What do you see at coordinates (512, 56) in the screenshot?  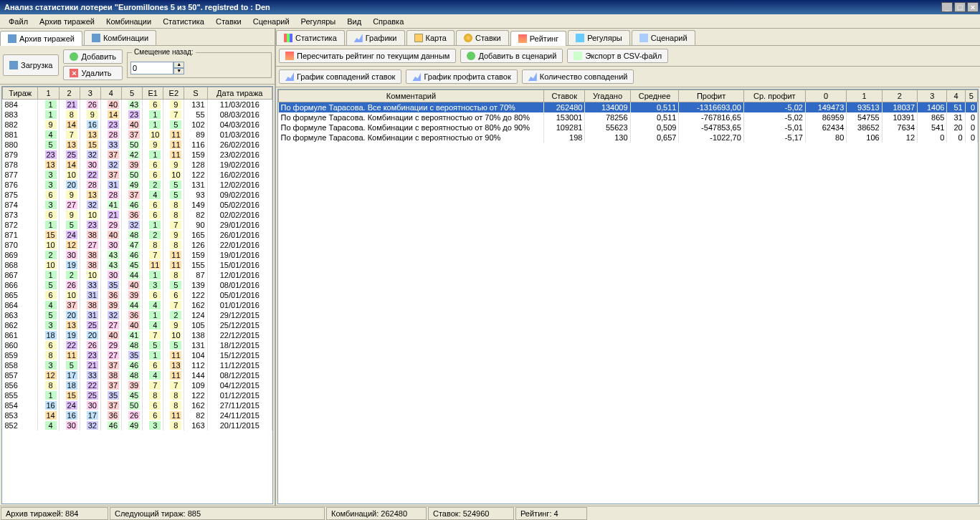 I see `toolbar-btn: Добавить в сценарий` at bounding box center [512, 56].